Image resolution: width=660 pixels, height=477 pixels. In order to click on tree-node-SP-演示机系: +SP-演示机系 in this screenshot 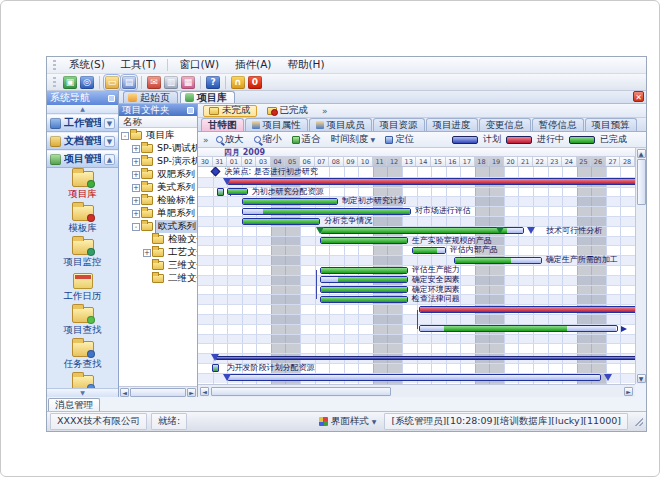, I will do `click(158, 162)`.